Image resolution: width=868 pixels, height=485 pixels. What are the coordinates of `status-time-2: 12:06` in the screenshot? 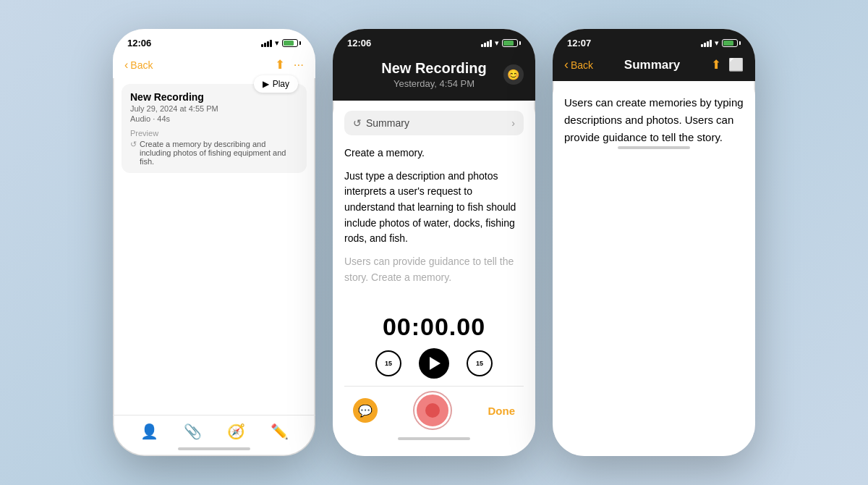 It's located at (359, 43).